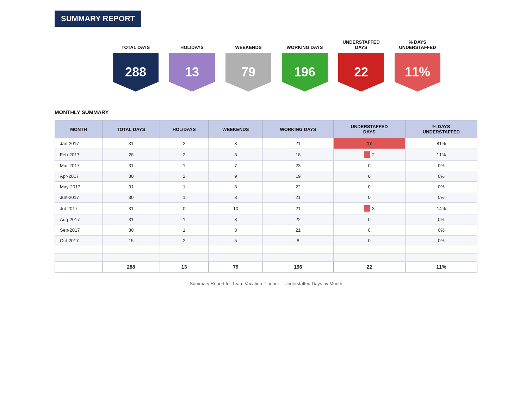 The image size is (532, 401). What do you see at coordinates (298, 241) in the screenshot?
I see `cell-working: 8` at bounding box center [298, 241].